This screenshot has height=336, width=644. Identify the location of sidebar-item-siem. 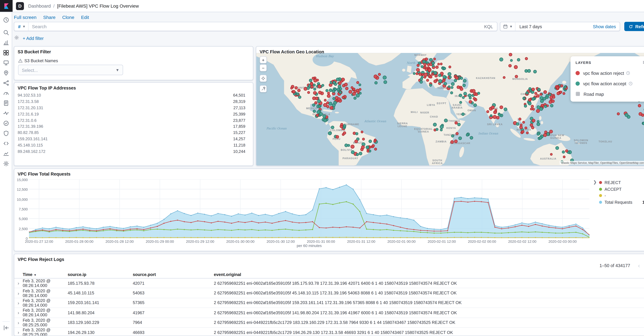
(6, 134).